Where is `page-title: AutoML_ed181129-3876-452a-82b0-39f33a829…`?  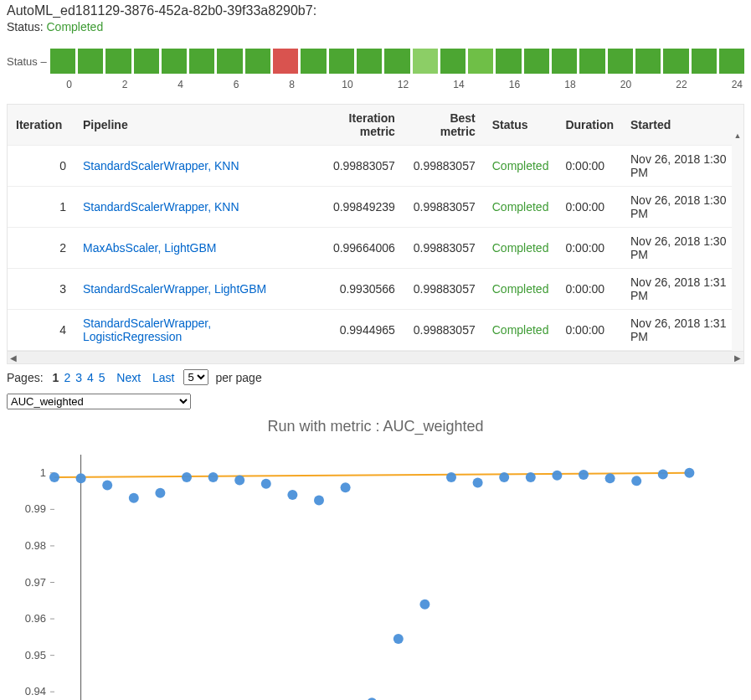
page-title: AutoML_ed181129-3876-452a-82b0-39f33a829… is located at coordinates (375, 11).